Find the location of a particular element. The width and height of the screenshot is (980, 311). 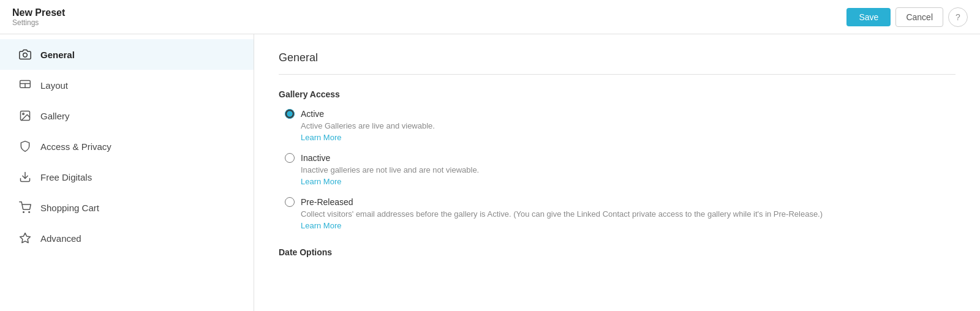

camera-icon is located at coordinates (25, 54).